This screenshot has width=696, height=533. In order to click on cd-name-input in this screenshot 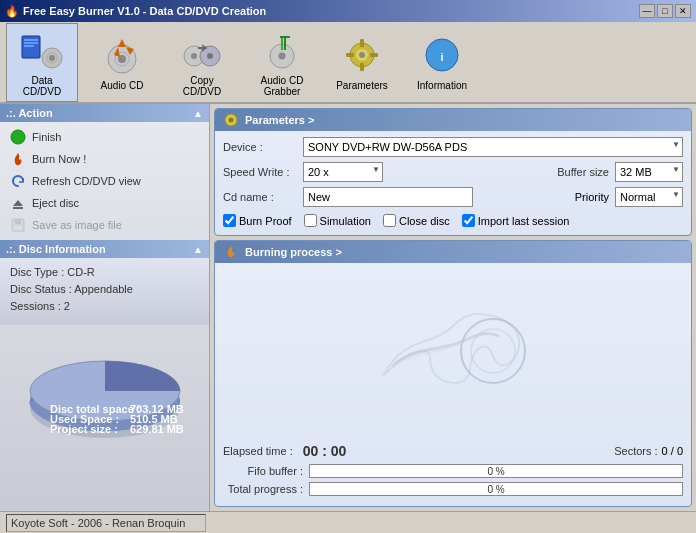, I will do `click(388, 197)`.